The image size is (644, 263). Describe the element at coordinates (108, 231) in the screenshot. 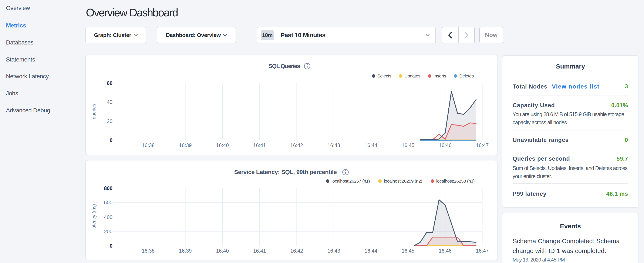

I see `svg-text: 200` at that location.